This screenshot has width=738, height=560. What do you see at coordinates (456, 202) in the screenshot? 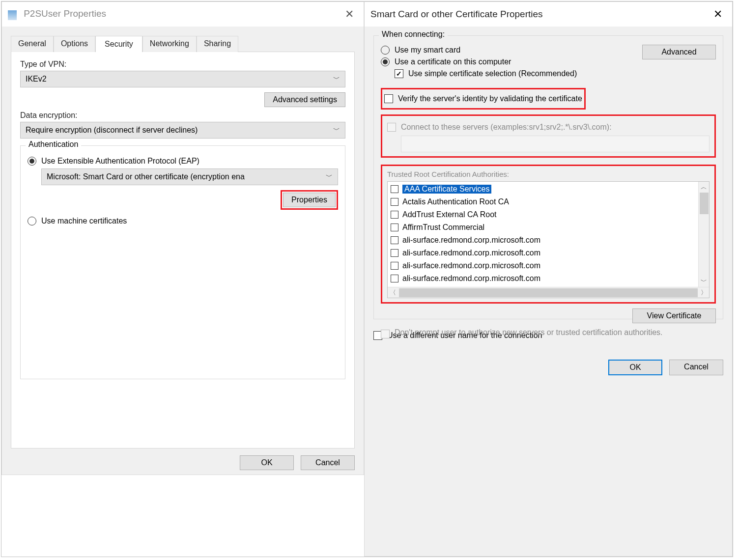
I see `ca-item-label: Actalis Authentication Root CA` at bounding box center [456, 202].